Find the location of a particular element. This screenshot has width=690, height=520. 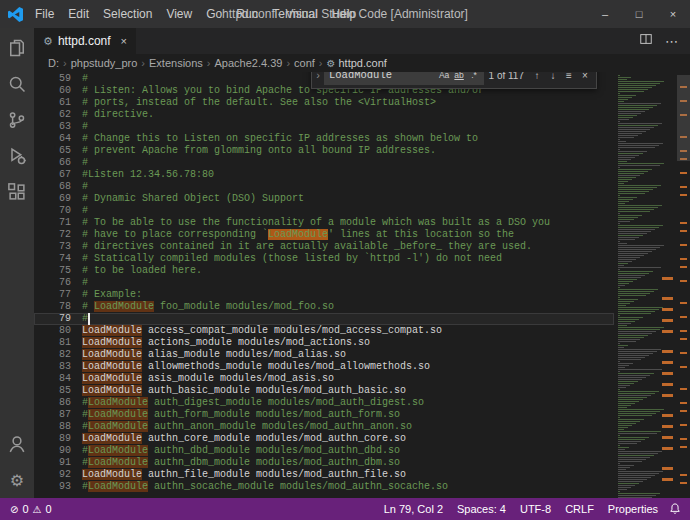

code-line: 92LoadModule authn_file_module modules/m… is located at coordinates (324, 475).